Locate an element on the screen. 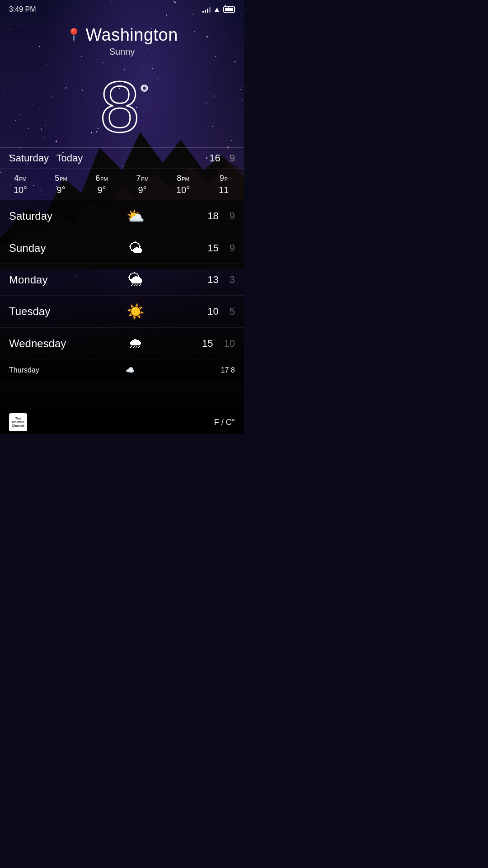  daily-item: Sunday 🌤 15 9 is located at coordinates (122, 248).